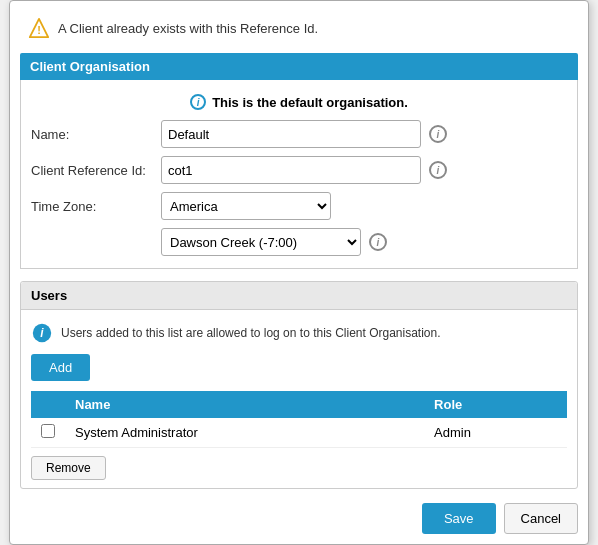  I want to click on col-role-header: Role, so click(496, 404).